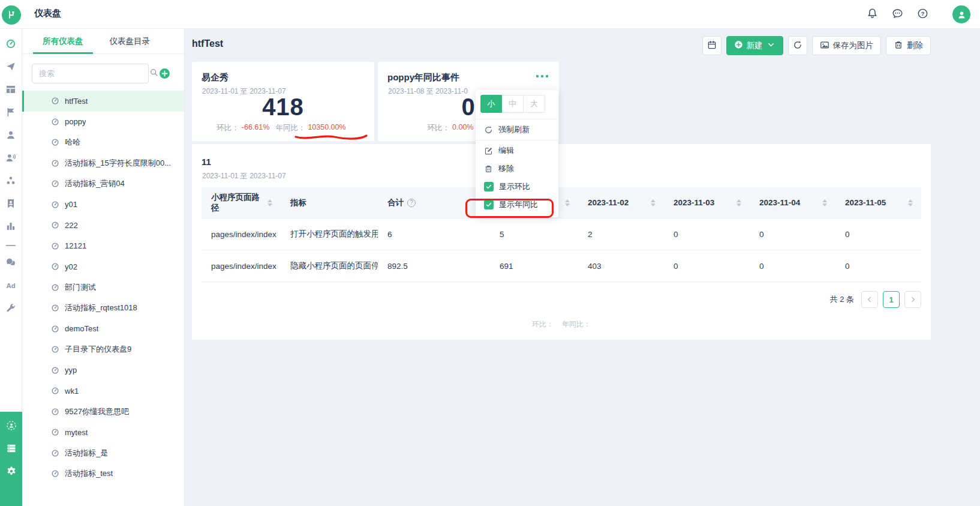 The width and height of the screenshot is (980, 506). Describe the element at coordinates (793, 203) in the screenshot. I see `column-header: 2023-11-04` at that location.